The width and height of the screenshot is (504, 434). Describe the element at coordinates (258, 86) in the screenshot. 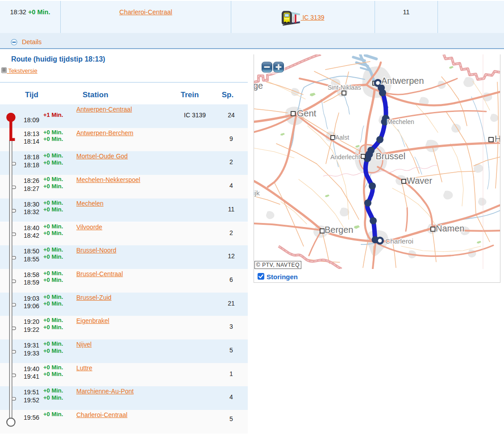

I see `svg-text: ge` at that location.